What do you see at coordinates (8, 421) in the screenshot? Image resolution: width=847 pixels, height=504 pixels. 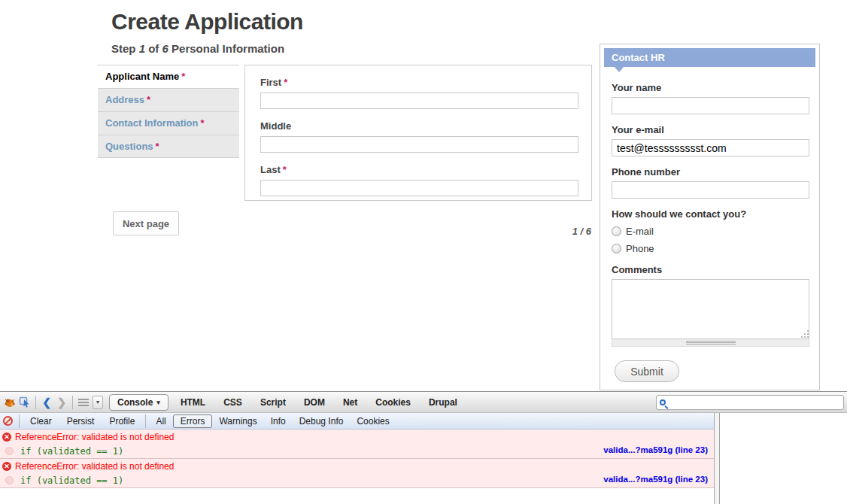 I see `break-on-errors-icon` at bounding box center [8, 421].